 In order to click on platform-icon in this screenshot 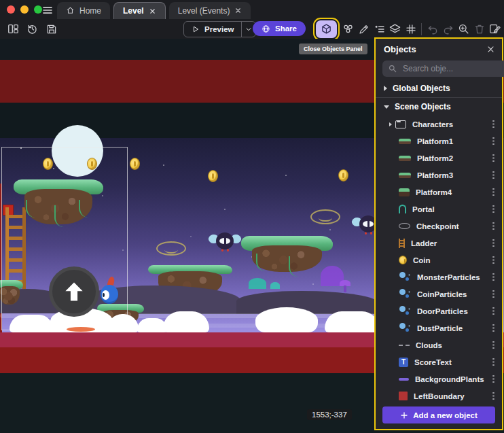, I will do `click(405, 158)`.